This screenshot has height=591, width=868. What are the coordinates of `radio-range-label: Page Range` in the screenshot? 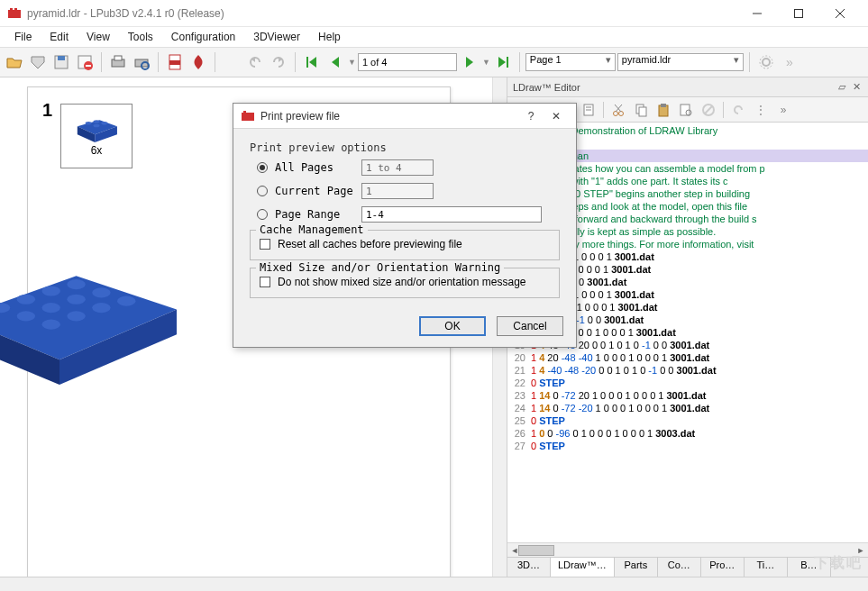 It's located at (318, 214).